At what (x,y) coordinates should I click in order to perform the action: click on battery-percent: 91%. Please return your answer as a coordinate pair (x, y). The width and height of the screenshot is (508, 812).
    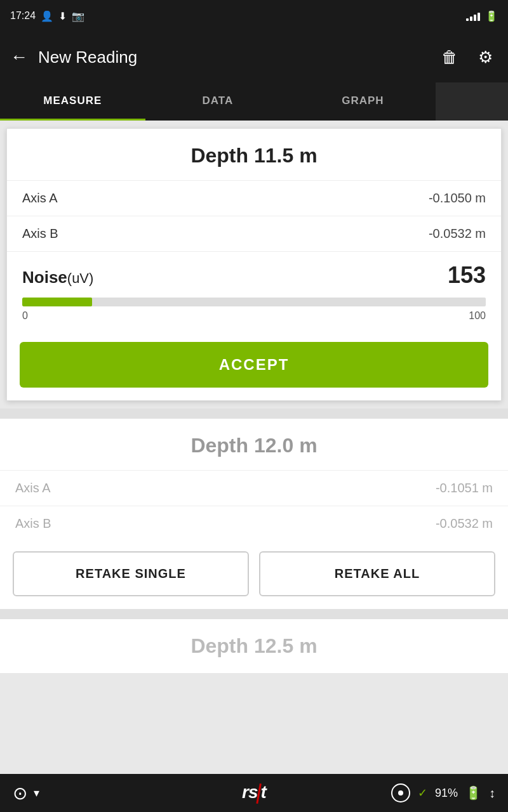
    Looking at the image, I should click on (446, 793).